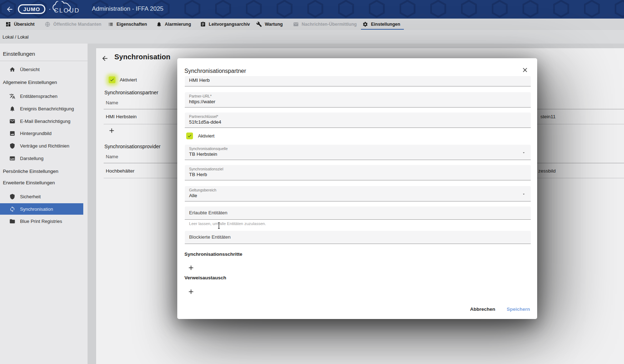 The image size is (624, 364). Describe the element at coordinates (48, 24) in the screenshot. I see `globe-icon` at that location.